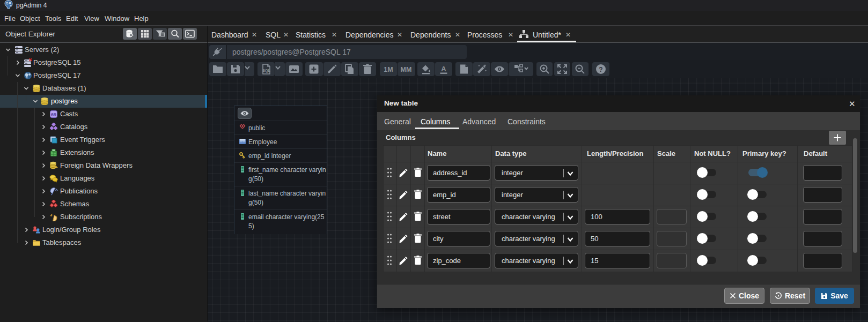 Image resolution: width=868 pixels, height=322 pixels. What do you see at coordinates (388, 70) in the screenshot?
I see `svg-text: 1M` at bounding box center [388, 70].